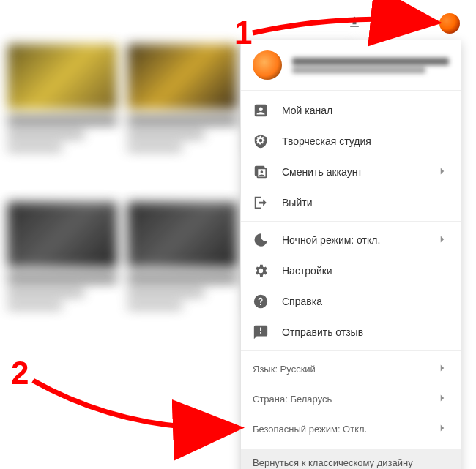  What do you see at coordinates (308, 110) in the screenshot?
I see `menu-label: Мой канал` at bounding box center [308, 110].